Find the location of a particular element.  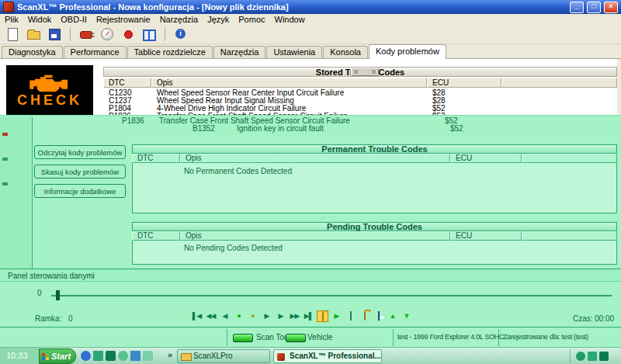

flag-red is located at coordinates (43, 355).